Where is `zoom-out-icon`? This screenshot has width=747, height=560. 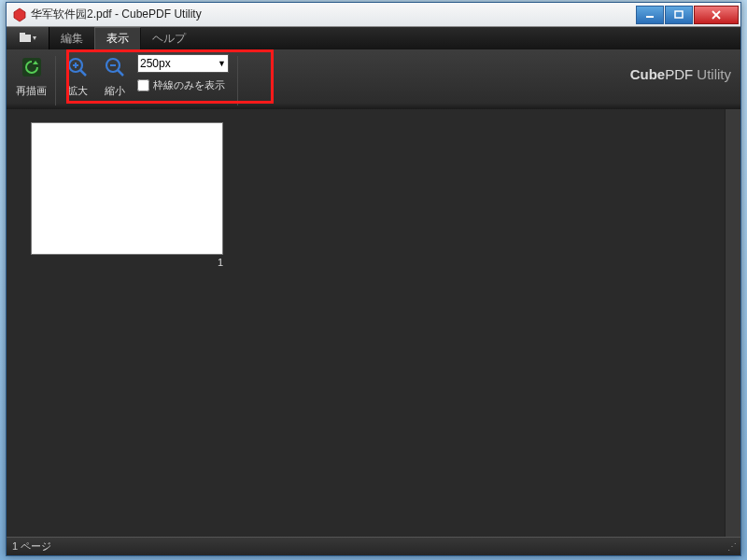 zoom-out-icon is located at coordinates (115, 67).